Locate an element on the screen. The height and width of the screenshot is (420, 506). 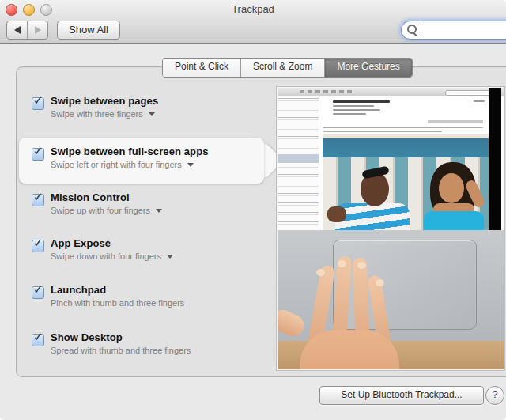
tab-bar: Point & Click Scroll & Zoom More Gesture… is located at coordinates (288, 68).